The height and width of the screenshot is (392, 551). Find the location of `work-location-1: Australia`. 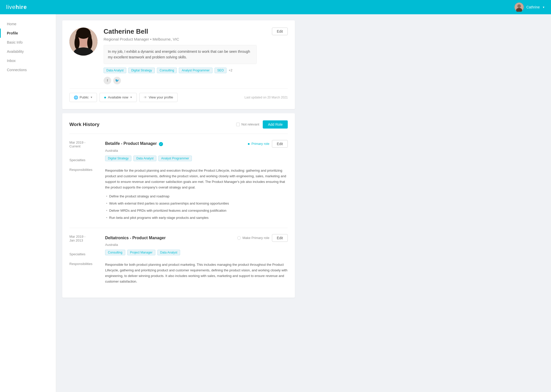

work-location-1: Australia is located at coordinates (196, 150).